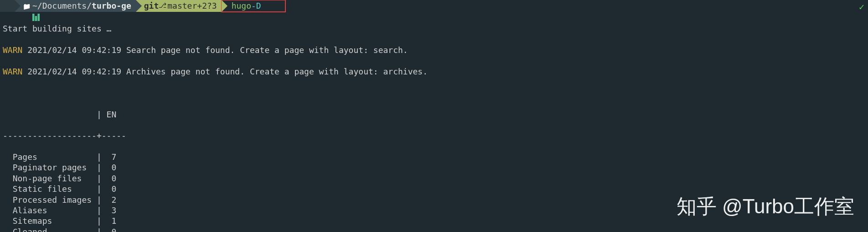 Image resolution: width=868 pixels, height=232 pixels. I want to click on table-row: Cleaned | 0, so click(434, 229).